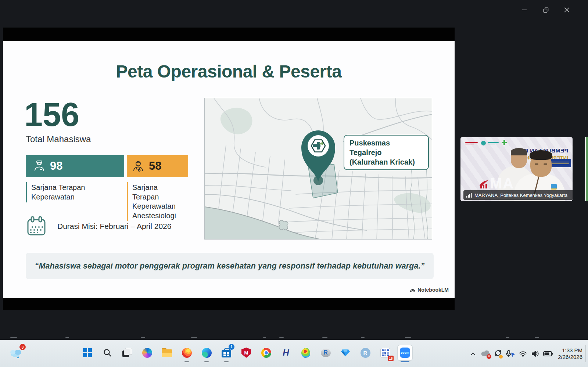 The width and height of the screenshot is (588, 367). Describe the element at coordinates (365, 353) in the screenshot. I see `rstudio-letter: R` at that location.